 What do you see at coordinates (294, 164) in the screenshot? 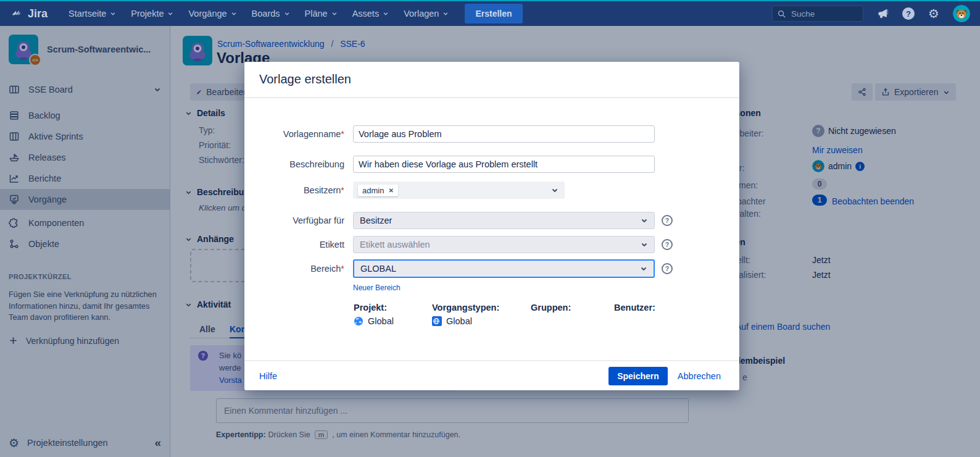
I see `template-description-label: Beschreibung` at bounding box center [294, 164].